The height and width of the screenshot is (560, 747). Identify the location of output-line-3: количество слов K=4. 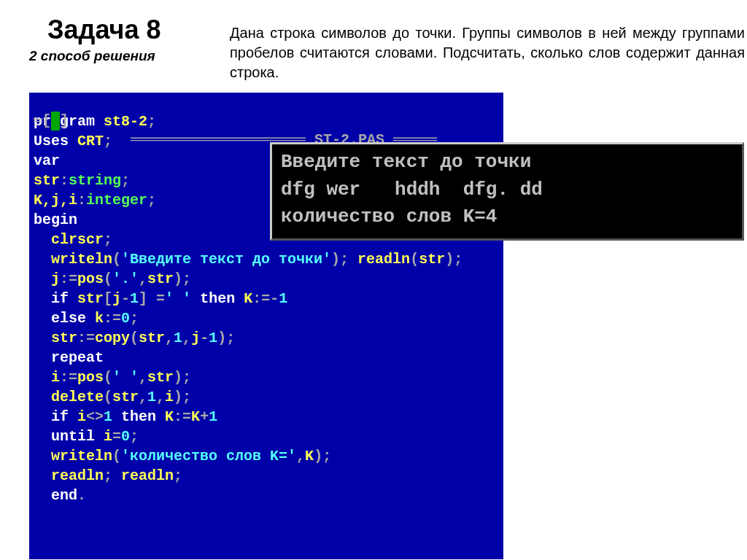
(507, 217).